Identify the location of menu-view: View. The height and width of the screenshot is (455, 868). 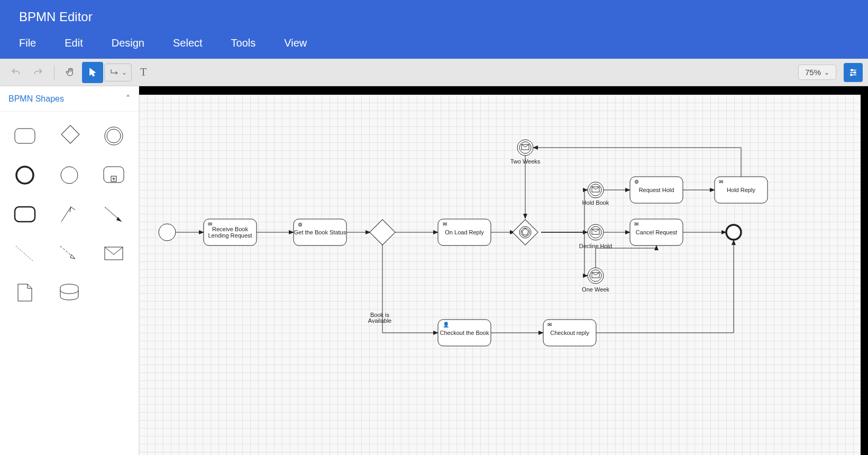
(295, 43).